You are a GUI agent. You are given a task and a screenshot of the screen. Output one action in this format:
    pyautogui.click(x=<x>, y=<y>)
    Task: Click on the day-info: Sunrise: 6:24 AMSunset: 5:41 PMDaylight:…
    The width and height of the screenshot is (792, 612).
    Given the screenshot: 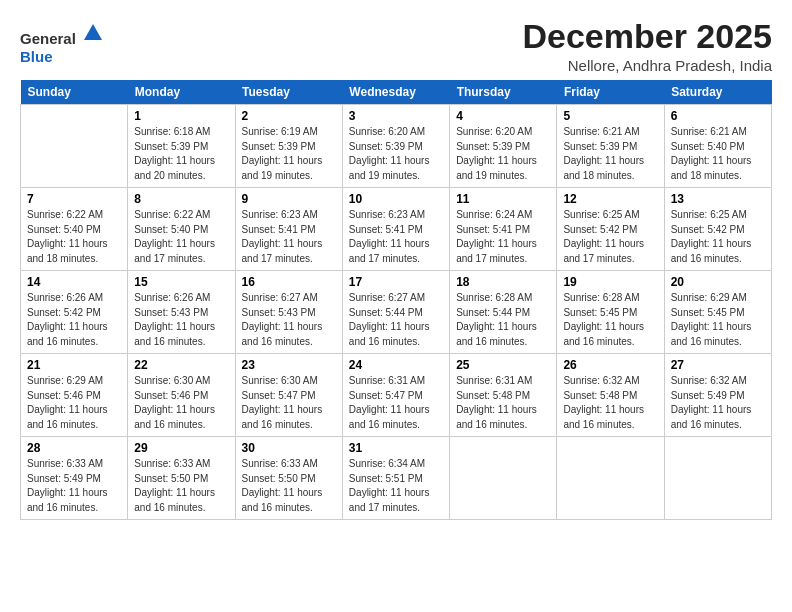 What is the action you would take?
    pyautogui.click(x=503, y=237)
    